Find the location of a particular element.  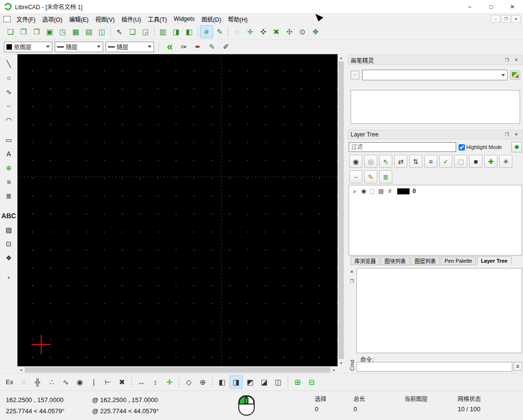

layer-construction-button: # is located at coordinates (390, 191).